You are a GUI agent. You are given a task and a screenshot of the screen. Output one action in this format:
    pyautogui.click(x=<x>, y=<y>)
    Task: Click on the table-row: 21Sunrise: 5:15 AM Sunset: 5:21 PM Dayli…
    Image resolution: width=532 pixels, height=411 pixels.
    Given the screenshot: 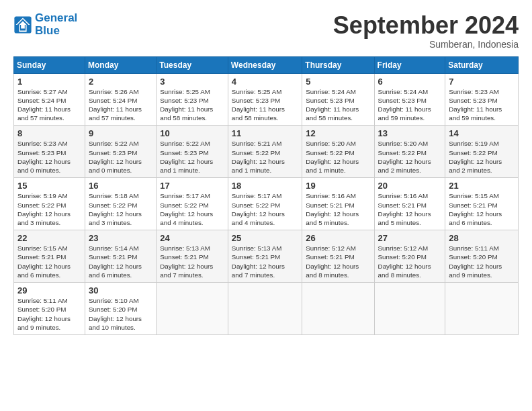 What is the action you would take?
    pyautogui.click(x=482, y=204)
    